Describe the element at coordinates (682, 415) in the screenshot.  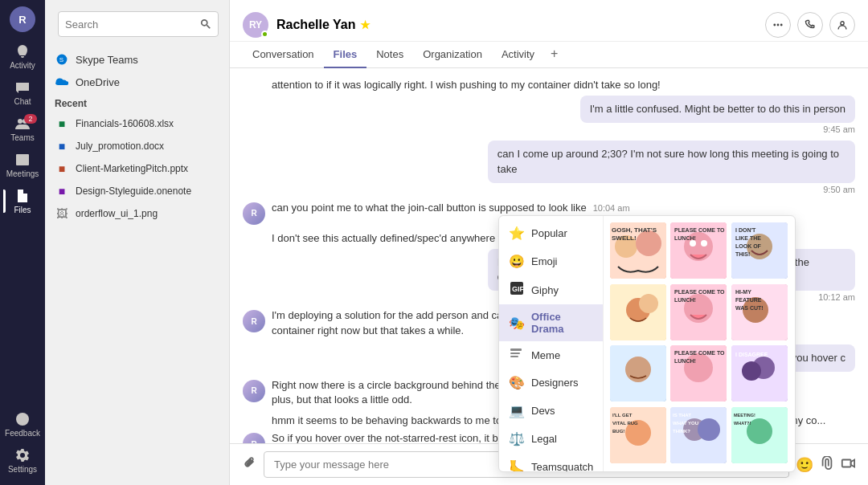
I see `svg-text: IS THAT` at that location.